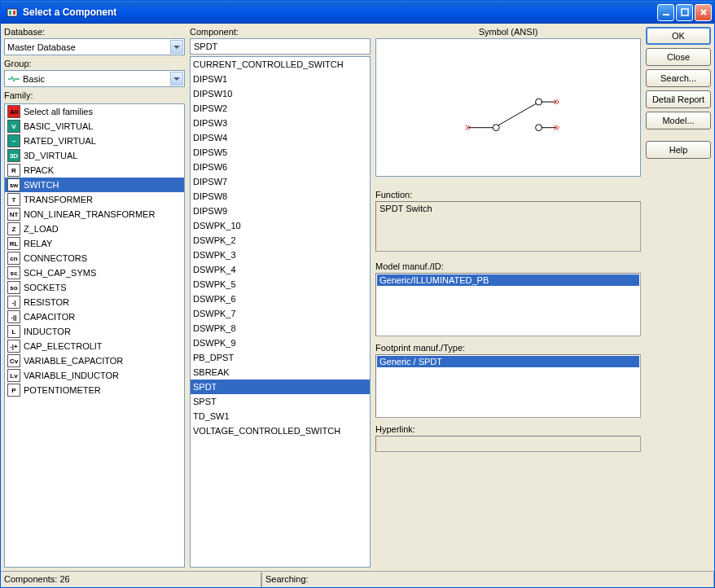 The height and width of the screenshot is (588, 715). I want to click on search-button: Search..., so click(678, 78).